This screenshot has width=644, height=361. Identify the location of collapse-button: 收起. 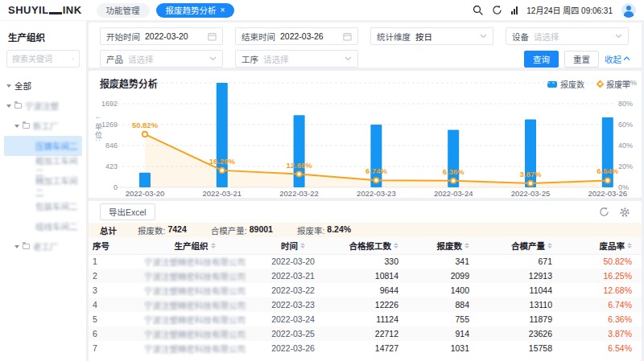
(617, 59).